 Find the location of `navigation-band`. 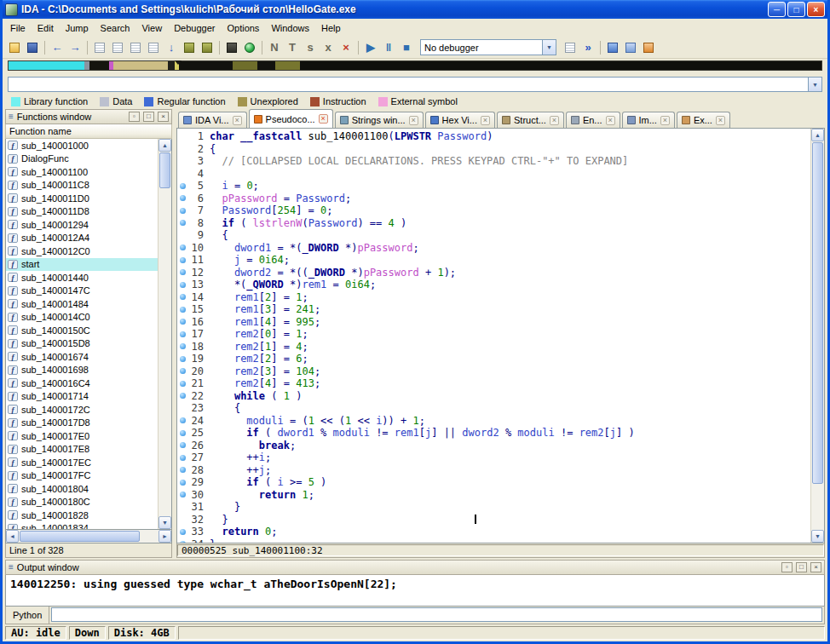

navigation-band is located at coordinates (415, 66).